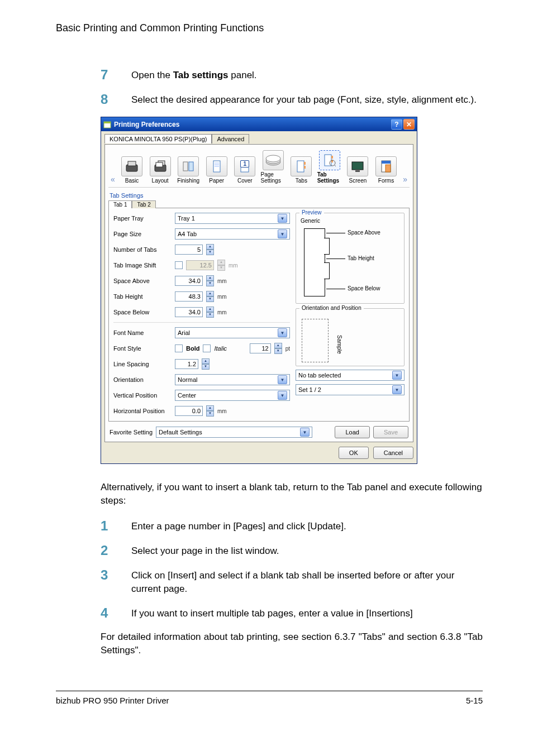  I want to click on nav-finishing: Finishing, so click(189, 170).